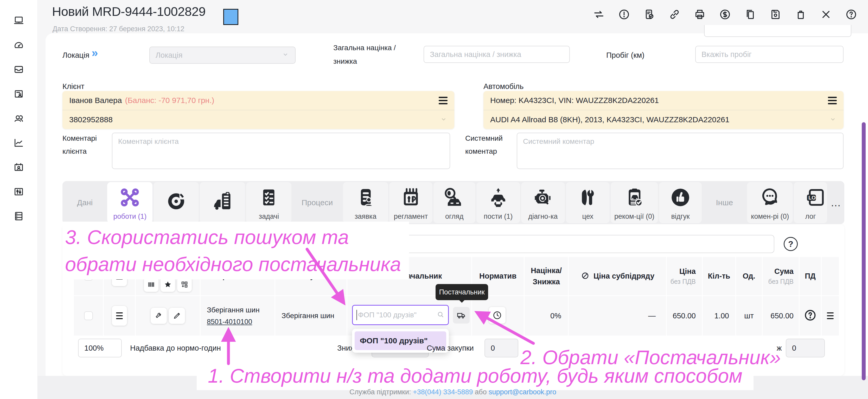 Image resolution: width=868 pixels, height=399 pixels. I want to click on col-vat: ПД, so click(810, 276).